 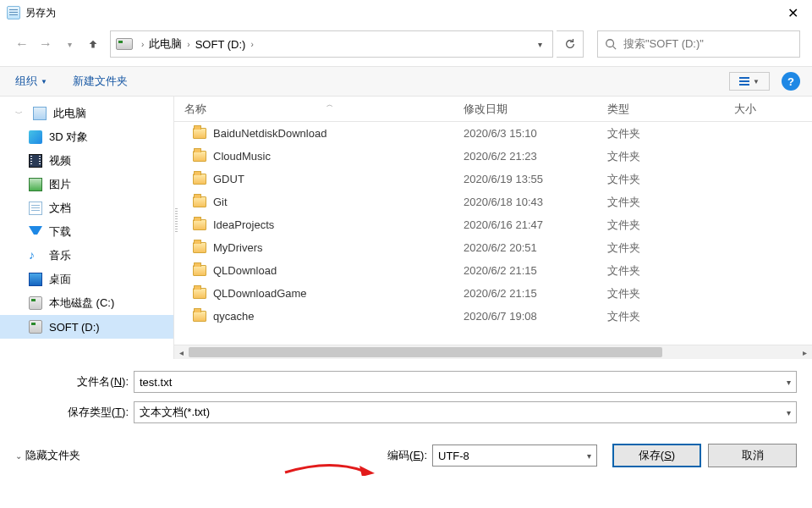 I want to click on nav-up-button, so click(x=93, y=44).